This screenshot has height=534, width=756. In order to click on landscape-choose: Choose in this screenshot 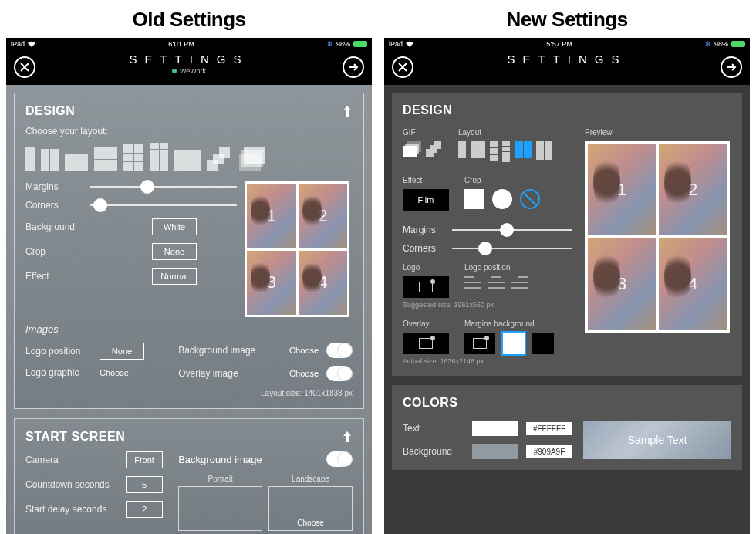, I will do `click(310, 509)`.